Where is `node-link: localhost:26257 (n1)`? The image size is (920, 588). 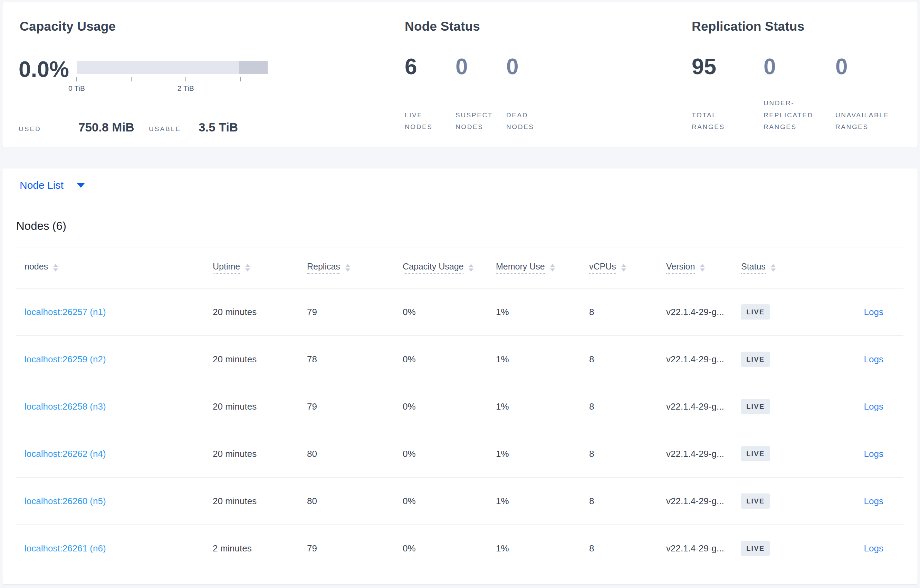
node-link: localhost:26257 (n1) is located at coordinates (65, 312).